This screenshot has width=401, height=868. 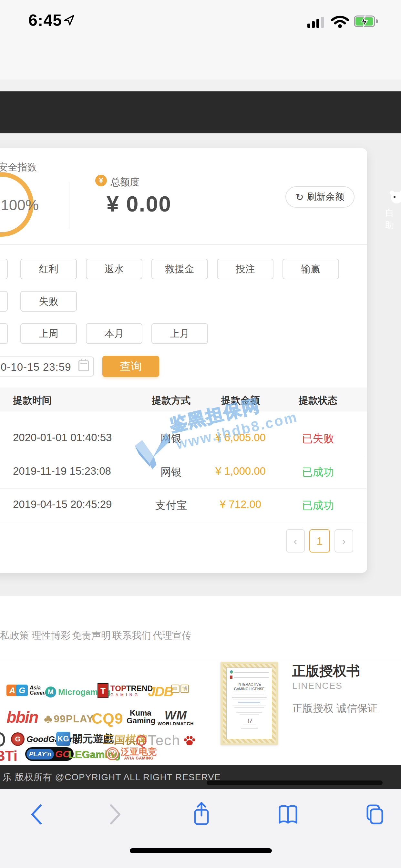 What do you see at coordinates (393, 219) in the screenshot?
I see `nav-self-service: 自助` at bounding box center [393, 219].